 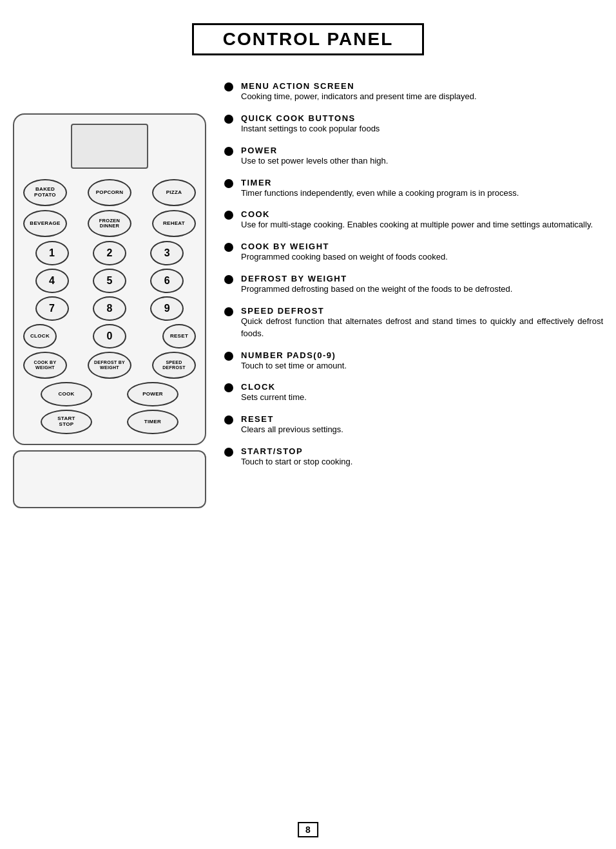 What do you see at coordinates (344, 246) in the screenshot?
I see `desc-title-5: COOK BY WEIGHT` at bounding box center [344, 246].